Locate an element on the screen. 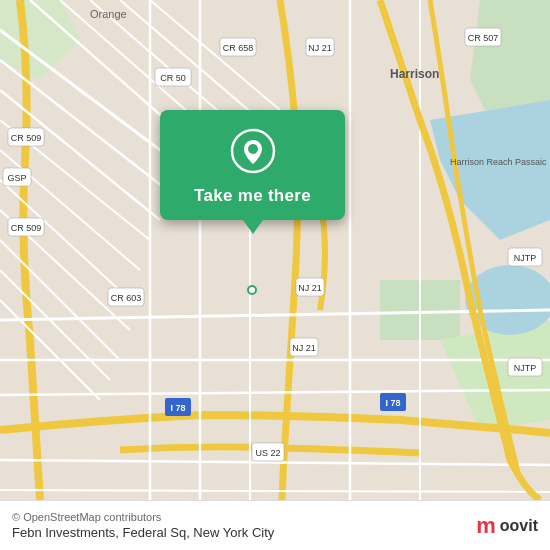  svg-text: CR 507 is located at coordinates (484, 38).